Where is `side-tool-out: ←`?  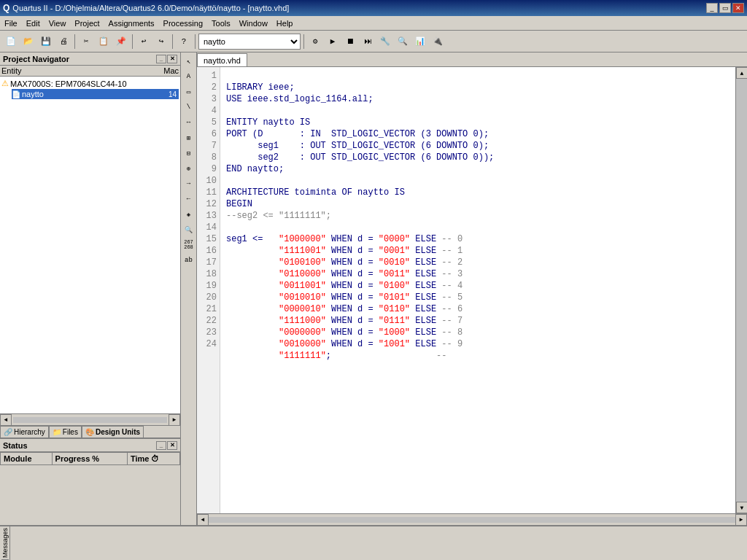
side-tool-out: ← is located at coordinates (189, 199).